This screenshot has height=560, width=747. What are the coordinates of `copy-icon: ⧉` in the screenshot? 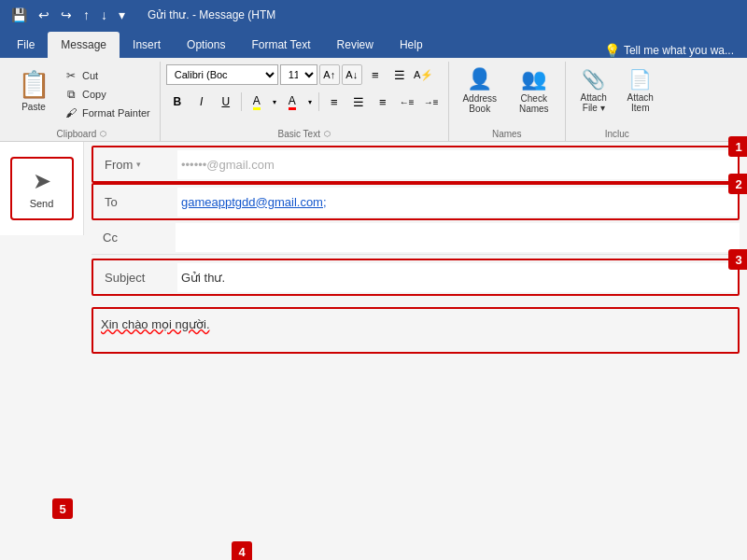 It's located at (71, 94).